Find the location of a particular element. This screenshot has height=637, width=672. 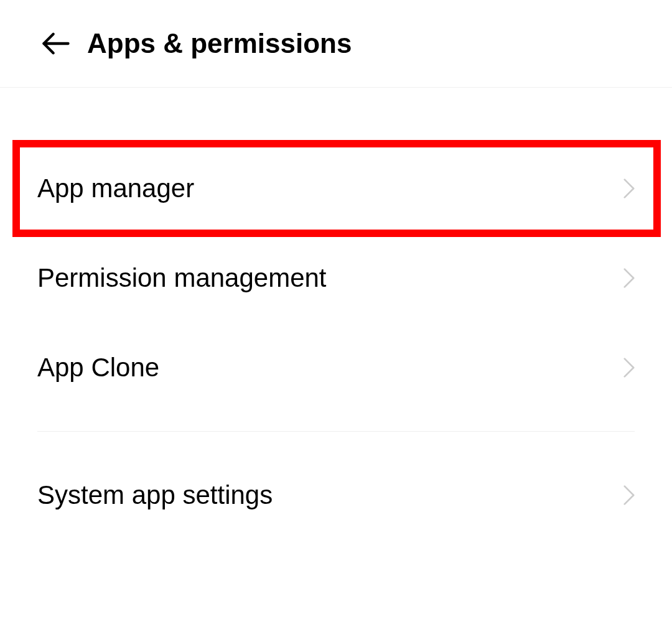

settings-item-app-manager: App manager is located at coordinates (336, 188).